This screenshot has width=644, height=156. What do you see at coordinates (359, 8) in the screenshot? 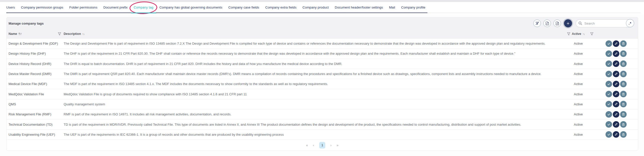
I see `tab-item: Document header/footer settings` at bounding box center [359, 8].